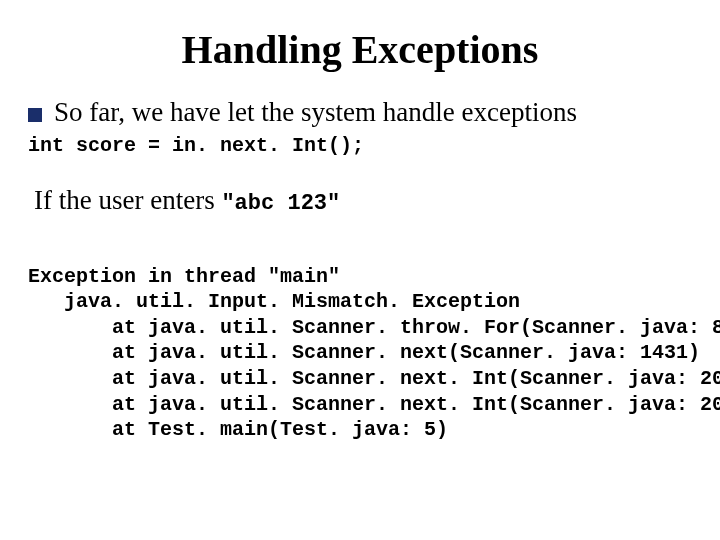 The height and width of the screenshot is (540, 720). What do you see at coordinates (360, 50) in the screenshot?
I see `slide-title: Handling Exceptions` at bounding box center [360, 50].